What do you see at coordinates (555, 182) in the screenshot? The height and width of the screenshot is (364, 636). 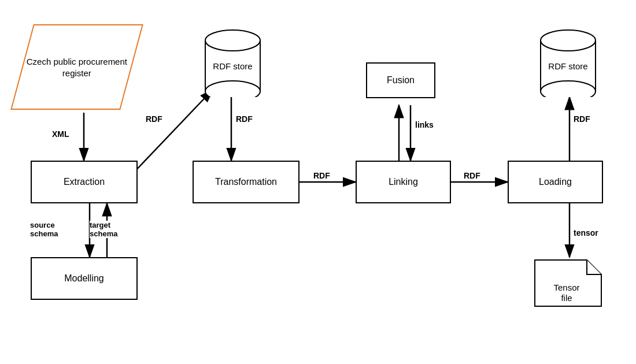 I see `loading-label: Loading` at bounding box center [555, 182].